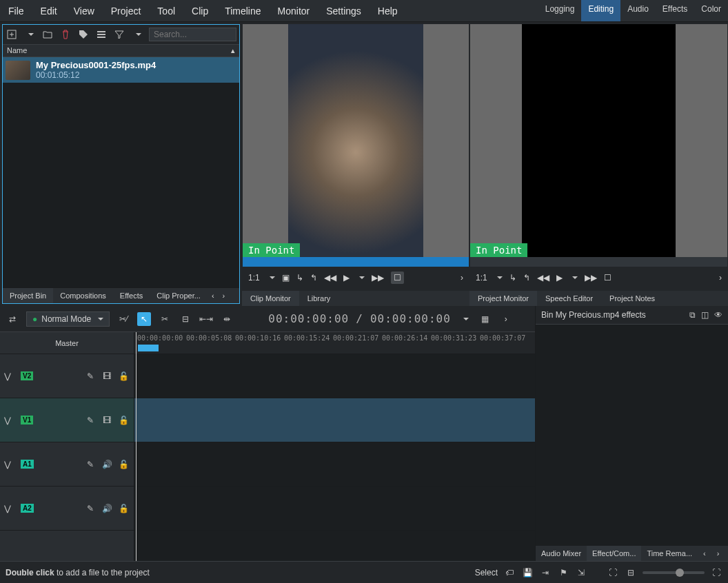  I want to click on project-monitor-video: In Point, so click(598, 141).